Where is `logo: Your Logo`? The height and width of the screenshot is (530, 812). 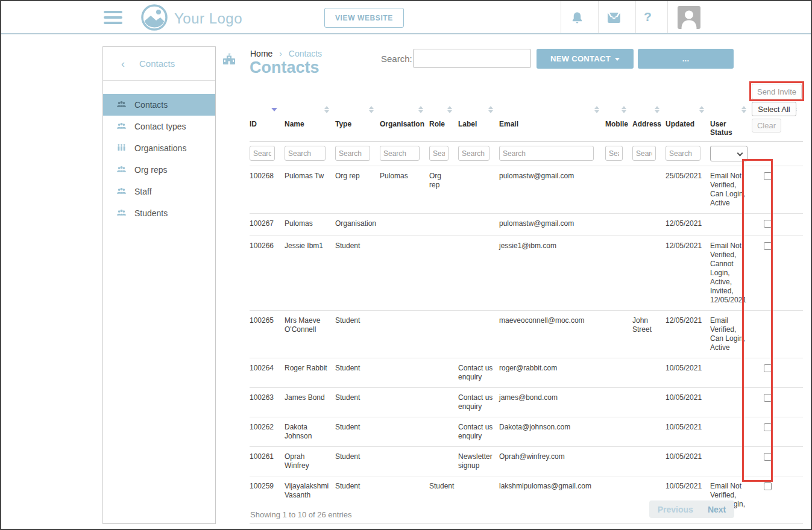
logo: Your Logo is located at coordinates (192, 19).